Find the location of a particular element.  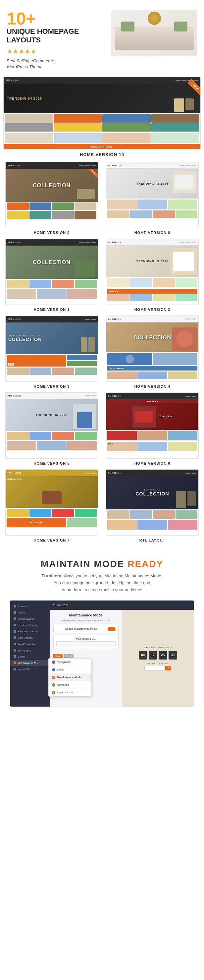

version-3-thumb: FURNICOM SOFAS + SECTIONALS COLLECTION S… is located at coordinates (52, 348).